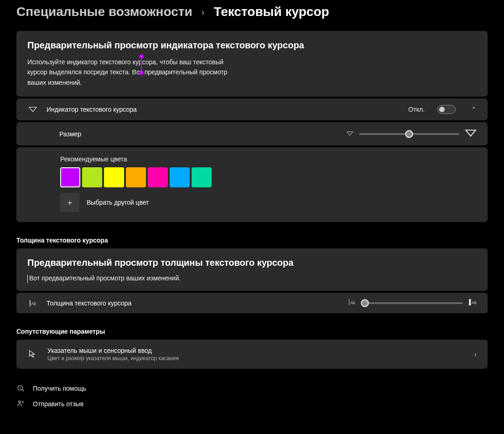 The width and height of the screenshot is (504, 434). Describe the element at coordinates (268, 159) in the screenshot. I see `colors-label: Рекомендуемые цвета` at that location.